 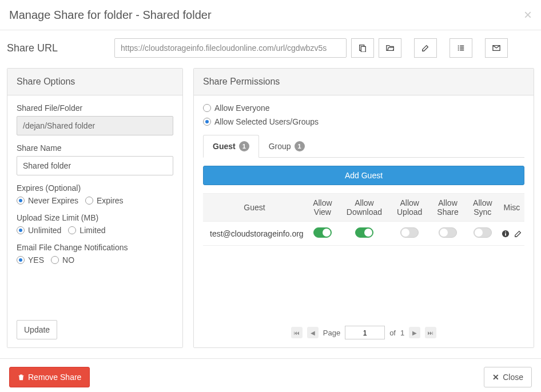 I want to click on pager-of-label: of, so click(x=392, y=333).